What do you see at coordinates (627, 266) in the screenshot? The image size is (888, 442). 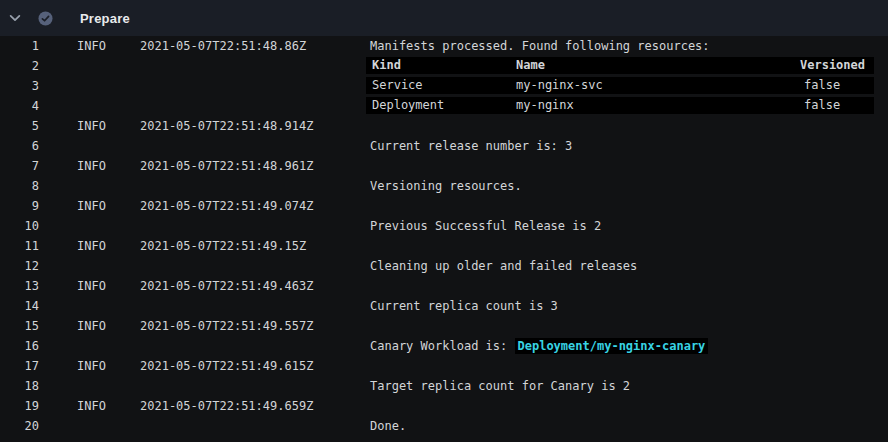 I see `log-message: Cleaning up older and failed releases` at bounding box center [627, 266].